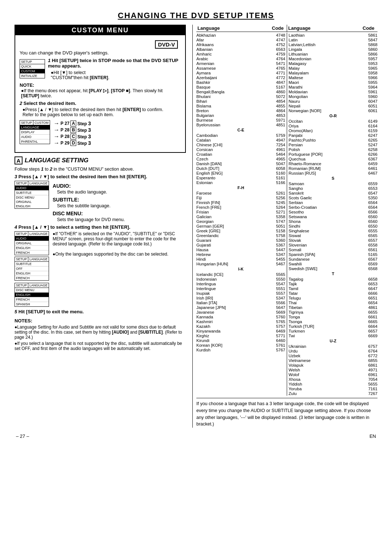  Describe the element at coordinates (295, 236) in the screenshot. I see `lang-name: Siswat` at that location.